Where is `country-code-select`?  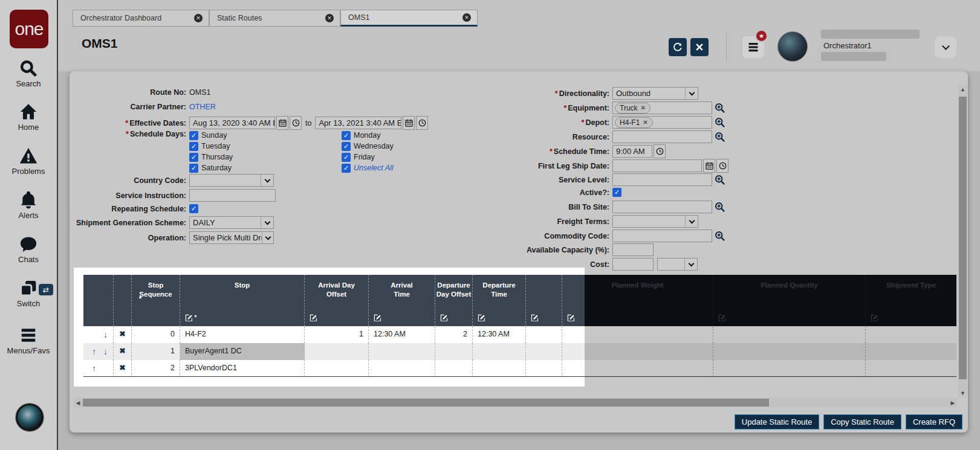
country-code-select is located at coordinates (232, 180).